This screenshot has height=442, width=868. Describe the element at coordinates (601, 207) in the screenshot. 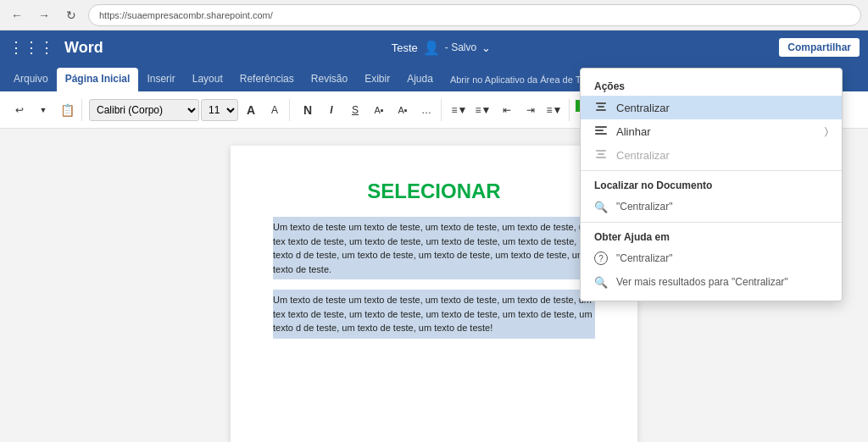

I see `find-icon: 🔍` at that location.